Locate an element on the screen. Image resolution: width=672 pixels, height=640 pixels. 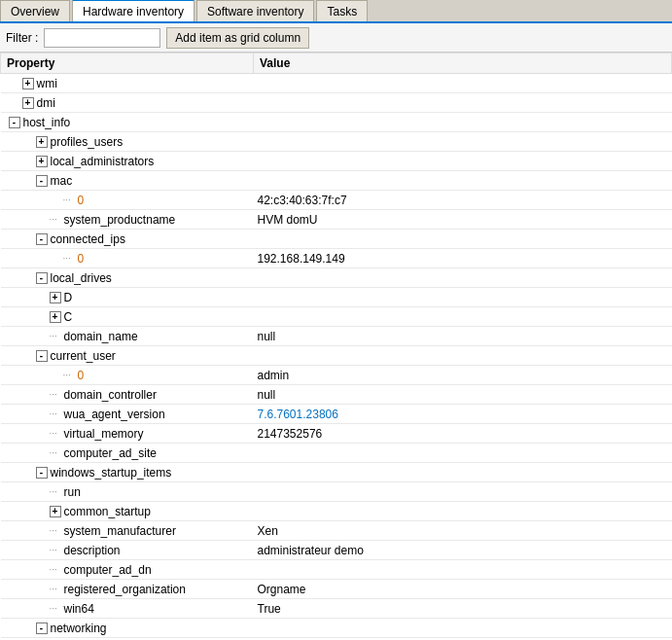
property-name: current_user is located at coordinates (84, 356).